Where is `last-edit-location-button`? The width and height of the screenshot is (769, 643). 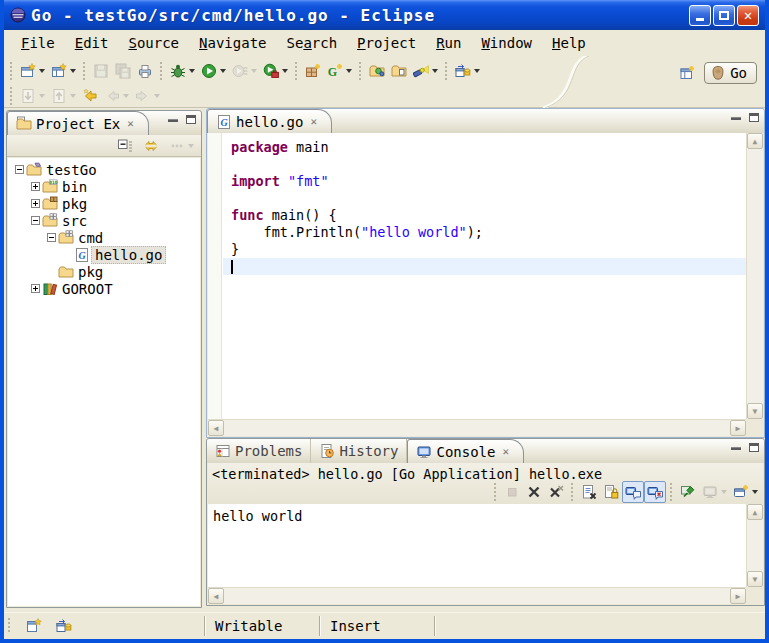 last-edit-location-button is located at coordinates (90, 96).